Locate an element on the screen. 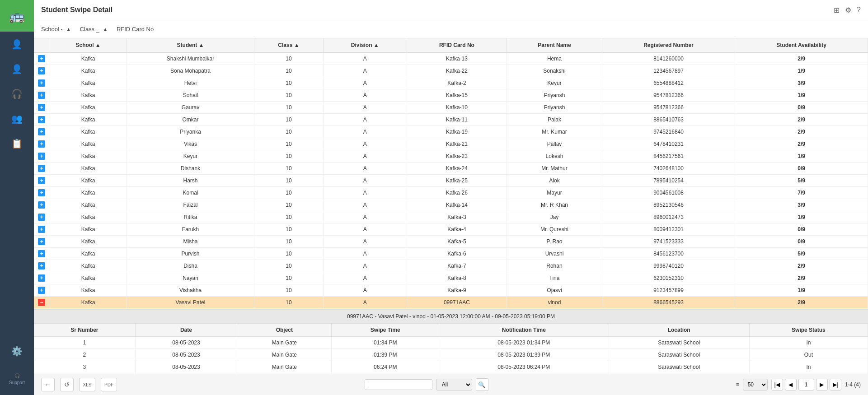  table-row: + Kafka Dishank 10 A Kafka-24 Mr. Mathur… is located at coordinates (451, 169).